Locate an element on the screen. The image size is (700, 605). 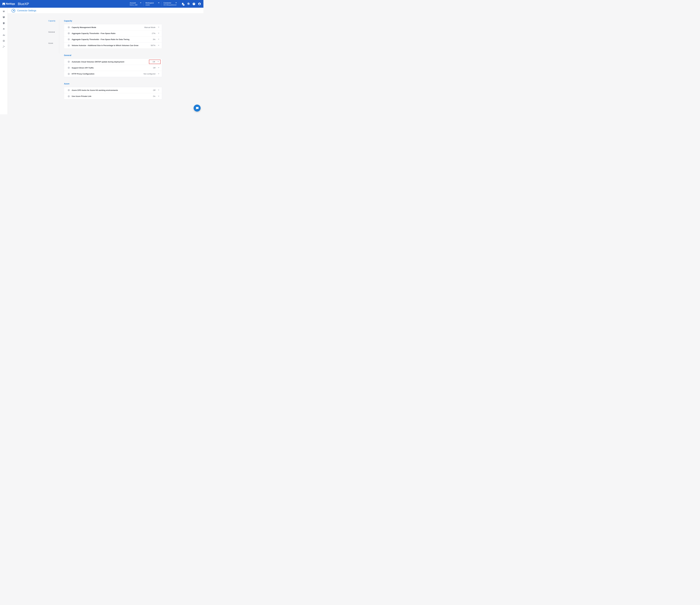
row-value: 587% is located at coordinates (153, 45).